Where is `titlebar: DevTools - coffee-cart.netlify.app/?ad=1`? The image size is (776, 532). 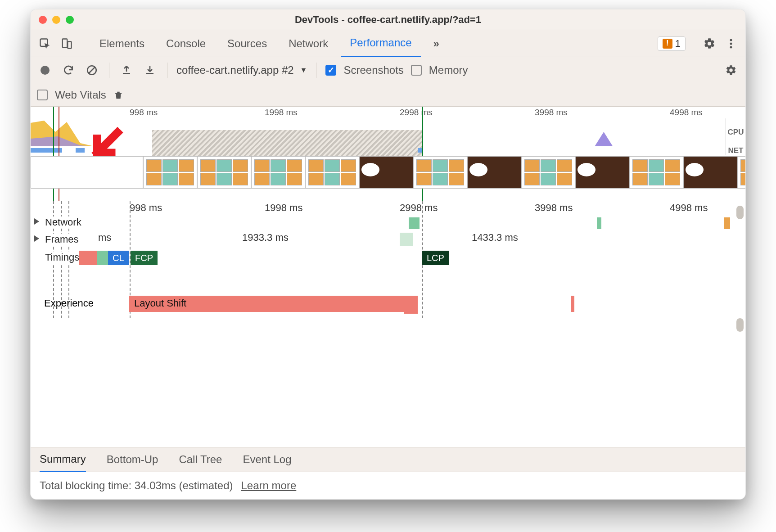 titlebar: DevTools - coffee-cart.netlify.app/?ad=1 is located at coordinates (388, 20).